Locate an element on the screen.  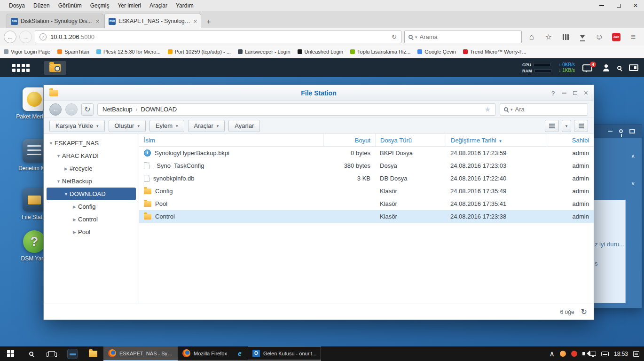
start-button is located at coordinates (10, 353).